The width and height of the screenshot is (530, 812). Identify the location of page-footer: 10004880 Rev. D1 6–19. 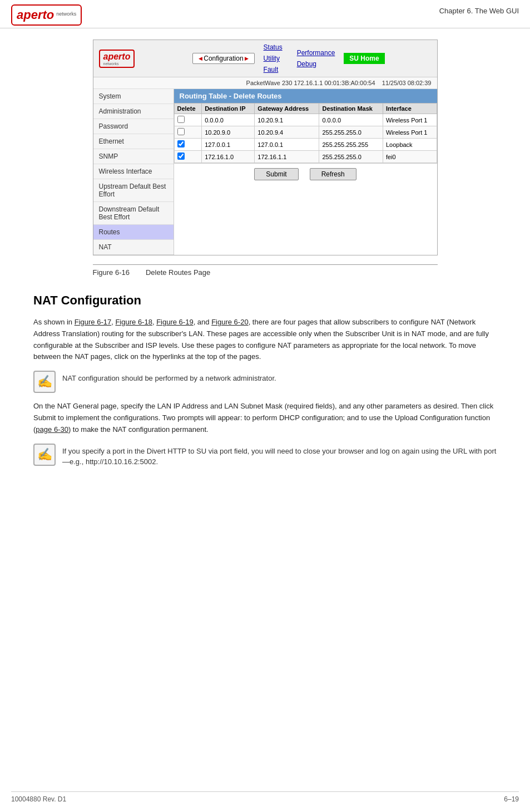
(265, 797).